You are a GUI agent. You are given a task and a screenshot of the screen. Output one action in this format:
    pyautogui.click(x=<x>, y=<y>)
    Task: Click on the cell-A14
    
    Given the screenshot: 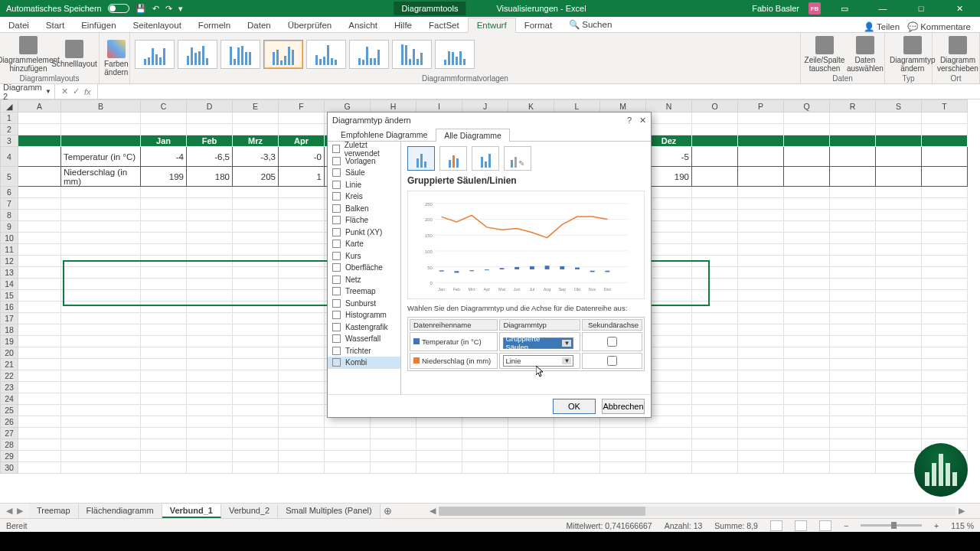 What is the action you would take?
    pyautogui.click(x=40, y=285)
    